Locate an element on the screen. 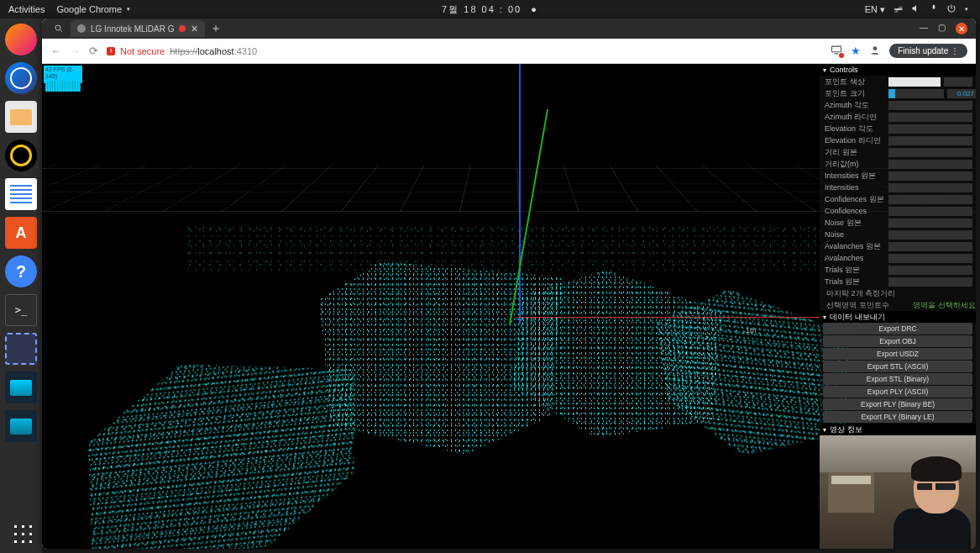 This screenshot has height=553, width=980. v-intens is located at coordinates (930, 188).